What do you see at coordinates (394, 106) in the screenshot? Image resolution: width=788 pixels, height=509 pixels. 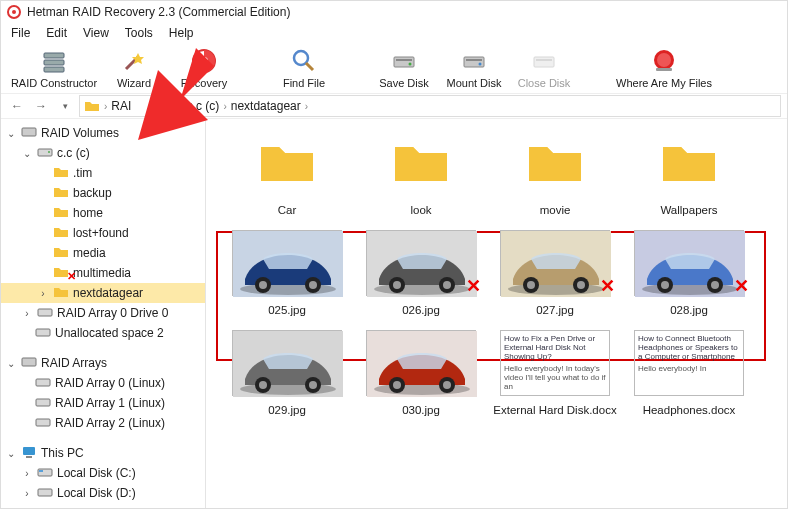 I see `breadcrumb-bar: ← → ▾ › RAI › c.c (c) › nextdatagear ›` at bounding box center [394, 106].